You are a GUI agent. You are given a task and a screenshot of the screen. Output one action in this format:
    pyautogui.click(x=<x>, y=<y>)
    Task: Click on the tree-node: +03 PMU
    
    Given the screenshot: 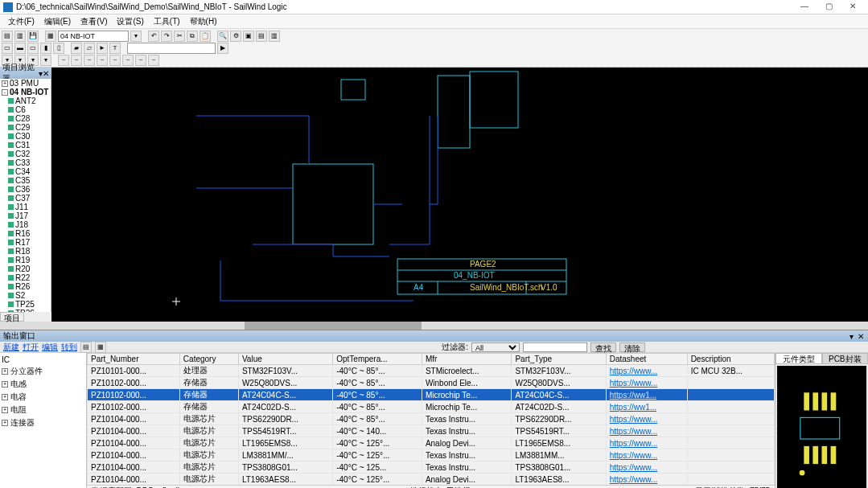 What is the action you would take?
    pyautogui.click(x=26, y=84)
    